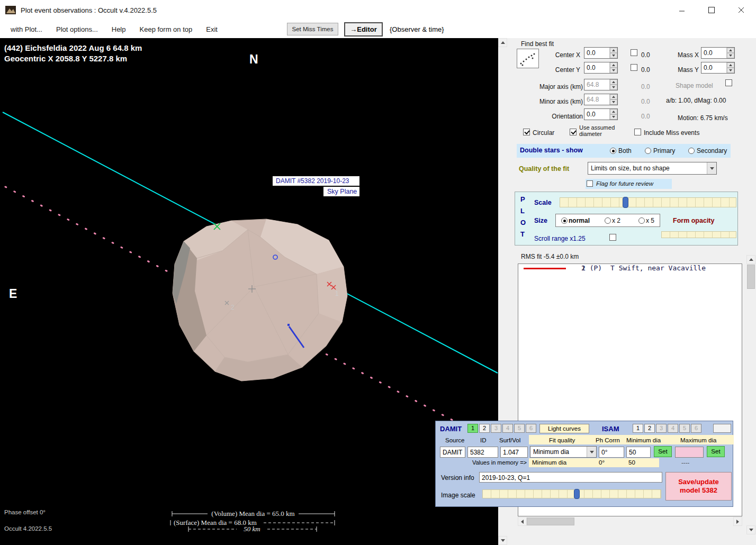 This screenshot has width=756, height=545. Describe the element at coordinates (738, 522) in the screenshot. I see `scroll-right-icon` at that location.